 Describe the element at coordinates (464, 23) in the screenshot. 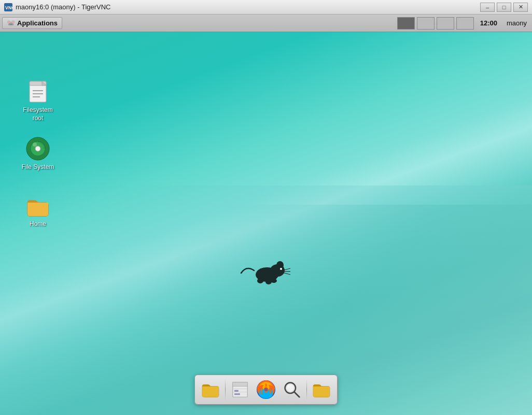

I see `taskbar-right: 12:00 maony` at that location.